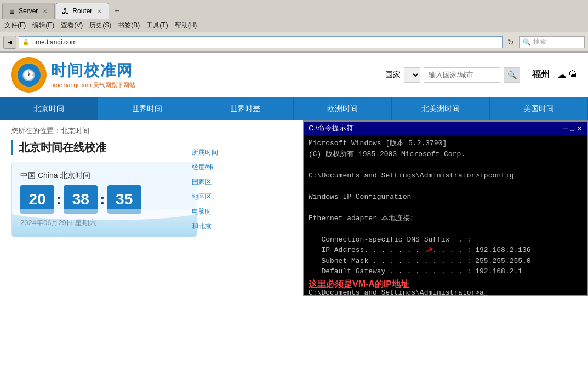 The image size is (588, 373). Describe the element at coordinates (117, 11) in the screenshot. I see `new-tab-button: +` at that location.